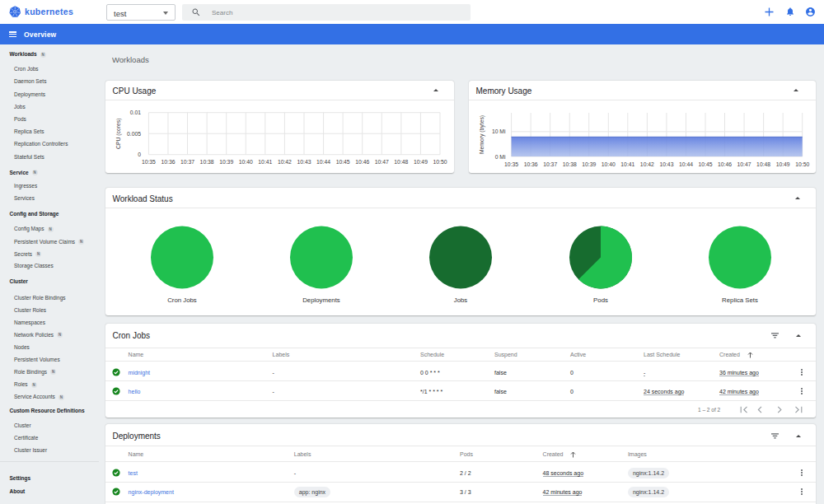 Image resolution: width=824 pixels, height=504 pixels. Describe the element at coordinates (119, 133) in the screenshot. I see `svg-text: CPU (cores)` at that location.